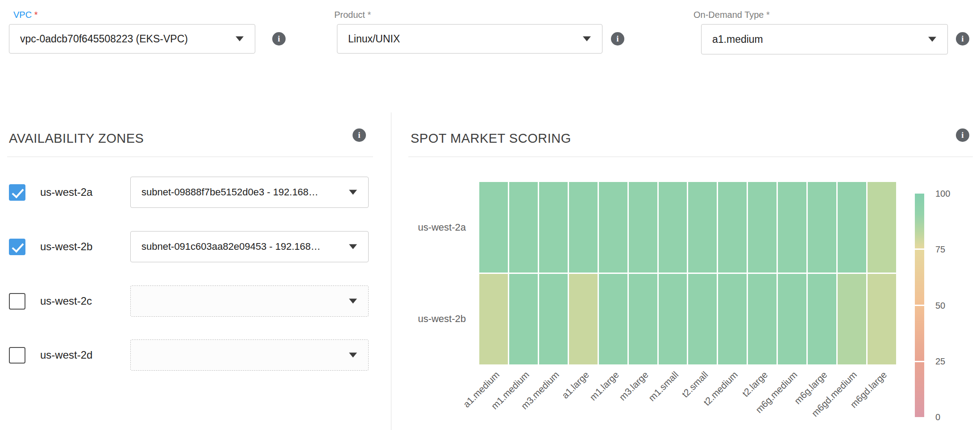 The height and width of the screenshot is (430, 980). I want to click on zone-checkbox-us-west-2c, so click(17, 302).